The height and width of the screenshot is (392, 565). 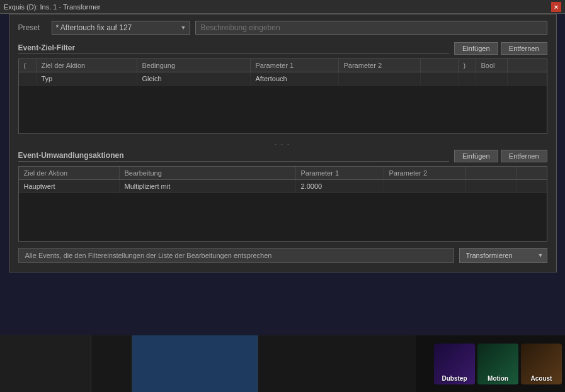 What do you see at coordinates (234, 156) in the screenshot?
I see `action-section-title: Event-Umwandlungsaktionen` at bounding box center [234, 156].